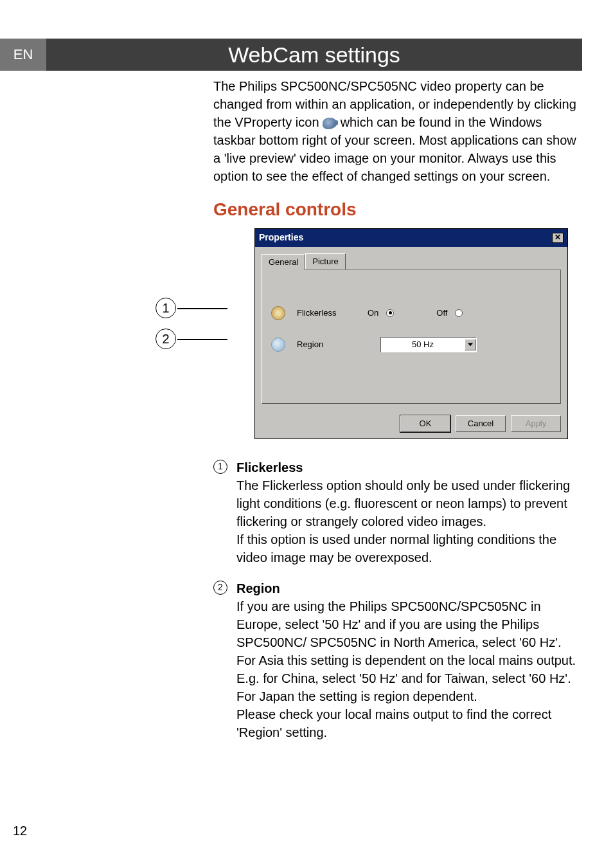 Image resolution: width=613 pixels, height=868 pixels. Describe the element at coordinates (20, 831) in the screenshot. I see `page-number: 12` at that location.